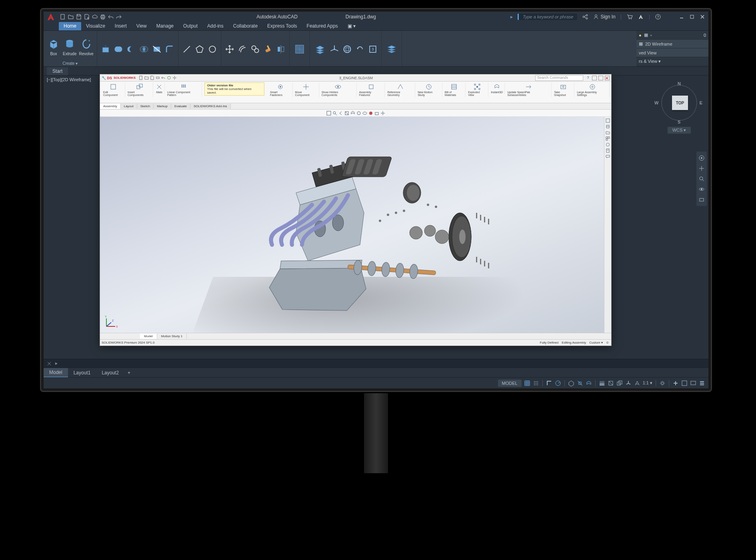 The image size is (756, 560). What do you see at coordinates (392, 49) in the screenshot?
I see `layers-stack-icon` at bounding box center [392, 49].